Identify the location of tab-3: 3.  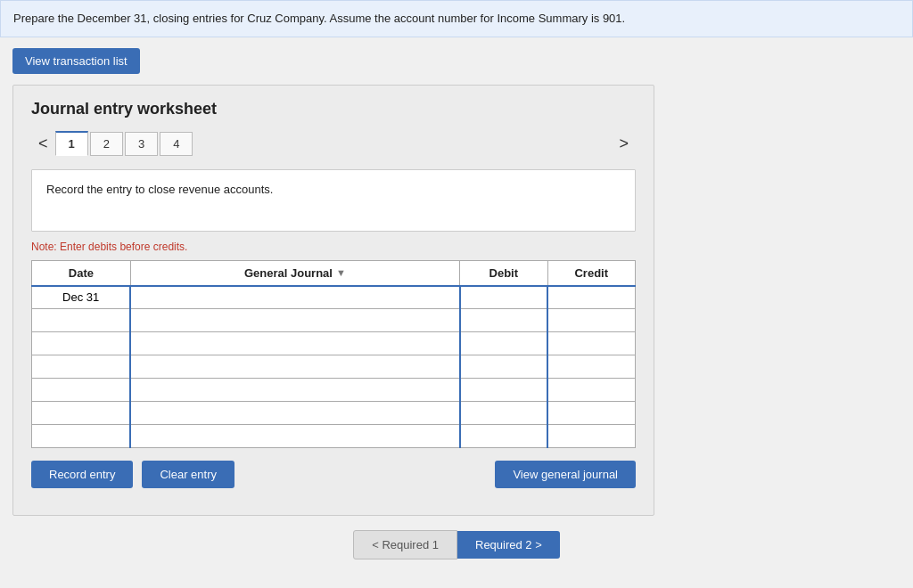
(141, 144).